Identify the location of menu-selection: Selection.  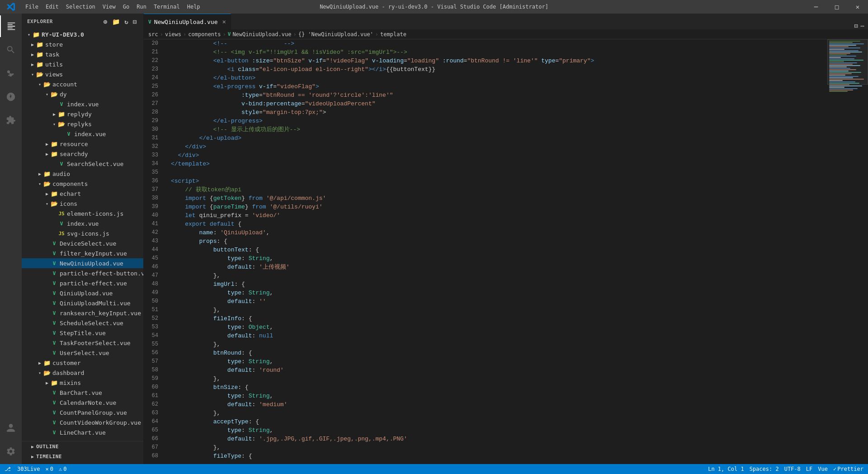
(80, 7).